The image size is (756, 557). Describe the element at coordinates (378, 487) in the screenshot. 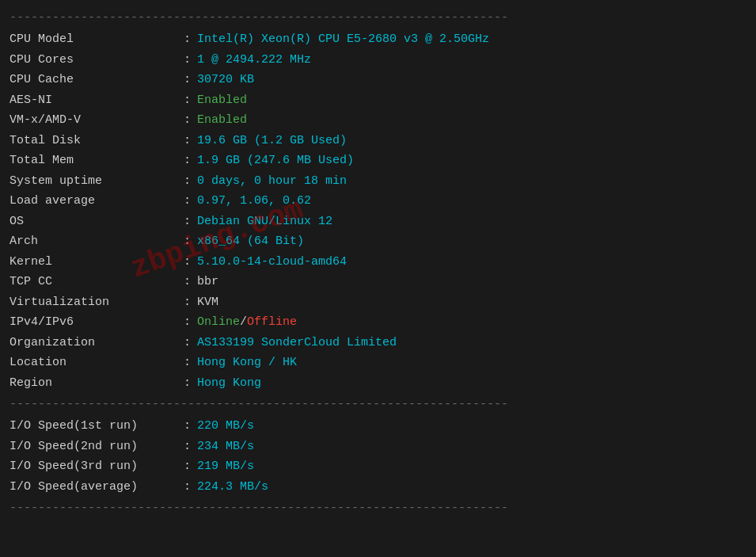

I see `io-avg-row: I/O Speed(average) : 224.3 MB/s` at that location.